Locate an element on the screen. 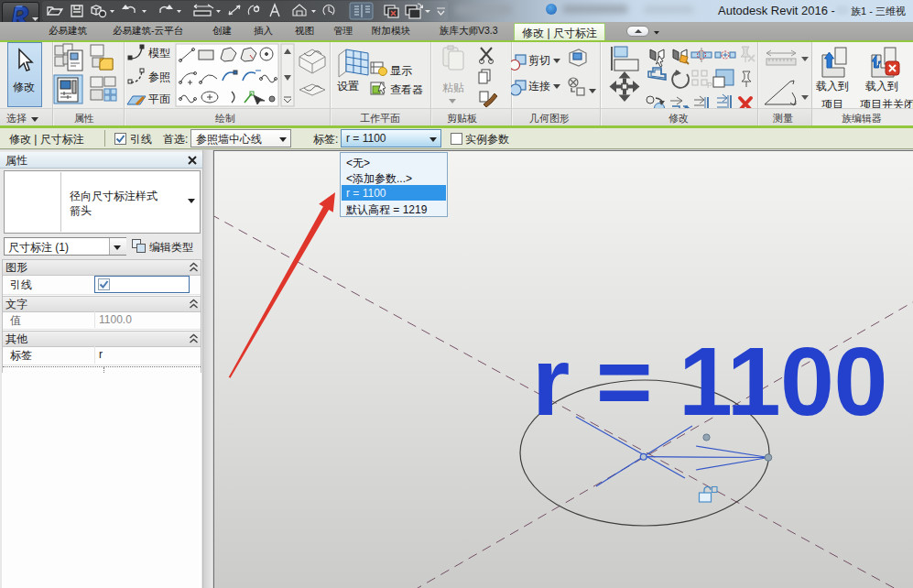  svg-text: 粘贴 is located at coordinates (453, 88).